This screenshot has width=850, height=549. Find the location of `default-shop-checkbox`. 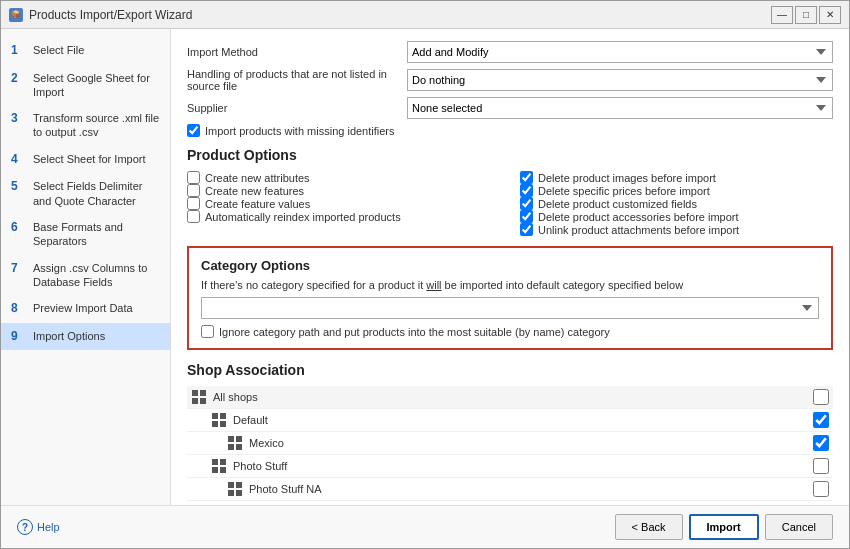

default-shop-checkbox is located at coordinates (821, 420).